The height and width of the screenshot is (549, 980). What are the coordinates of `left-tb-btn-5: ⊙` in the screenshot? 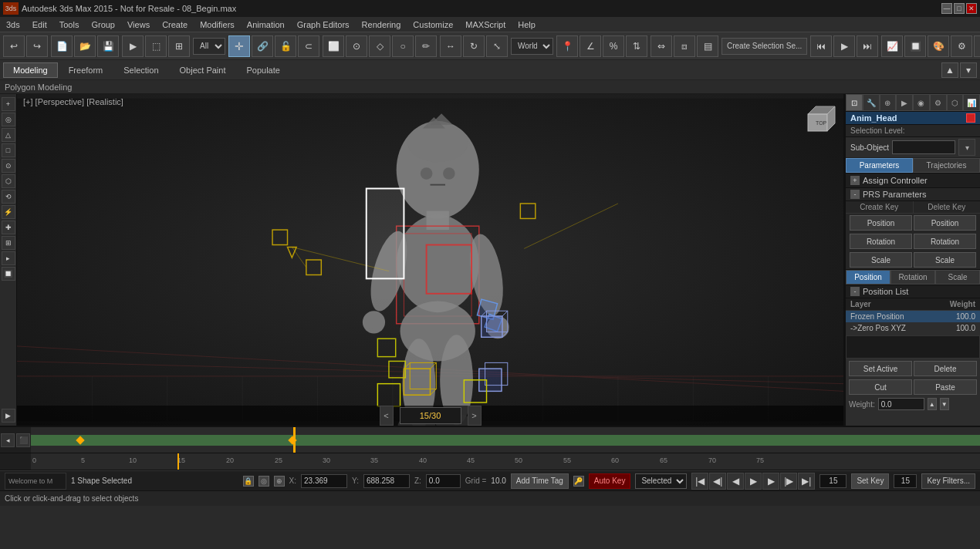 It's located at (8, 166).